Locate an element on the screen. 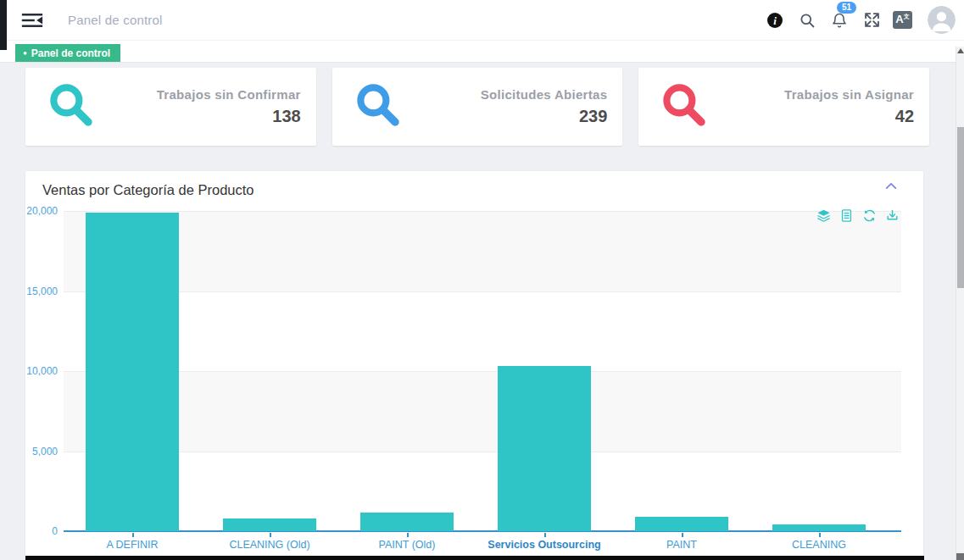 The width and height of the screenshot is (964, 560). scrollbar-up-arrow-icon is located at coordinates (961, 51).